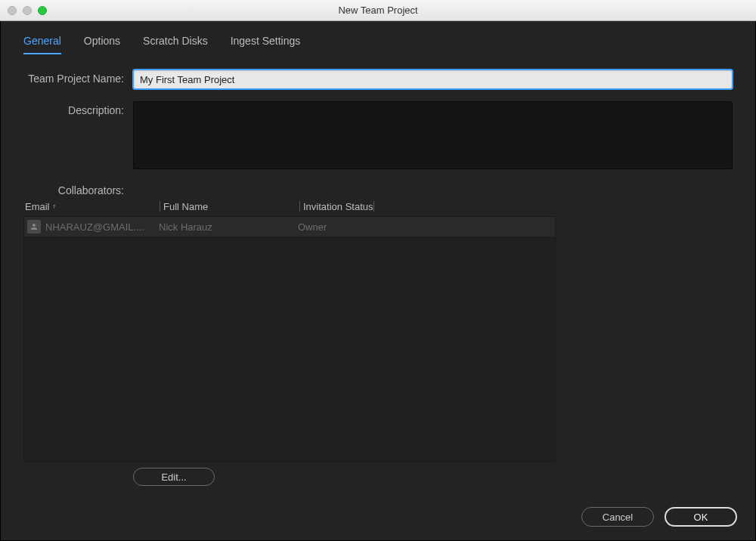  Describe the element at coordinates (378, 477) in the screenshot. I see `edit-row: Edit...` at that location.